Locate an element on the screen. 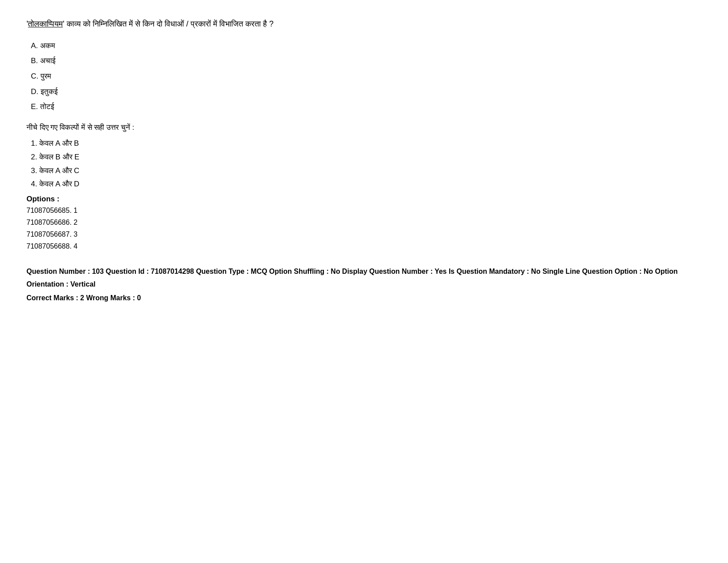 This screenshot has width=728, height=563. numbered-option-3: 3. केवल A और C is located at coordinates (366, 171).